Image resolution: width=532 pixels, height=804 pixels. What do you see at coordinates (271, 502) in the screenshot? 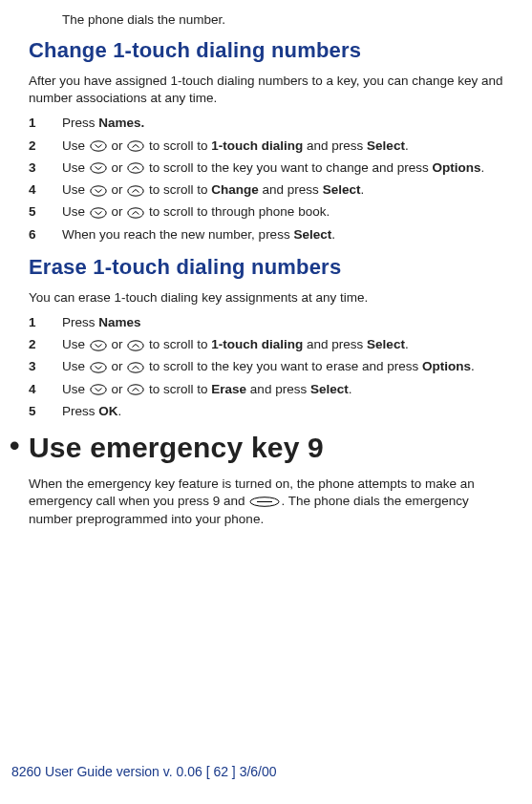
I see `emergency-desc: When the emergency key feature is turned…` at bounding box center [271, 502].